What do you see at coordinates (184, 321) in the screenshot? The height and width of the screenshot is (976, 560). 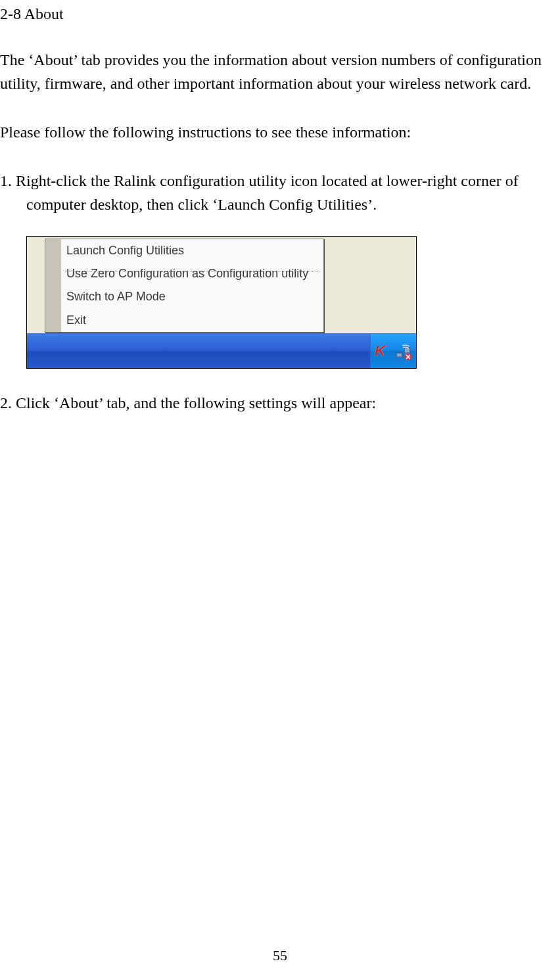 I see `menu-item-exit: Exit` at bounding box center [184, 321].